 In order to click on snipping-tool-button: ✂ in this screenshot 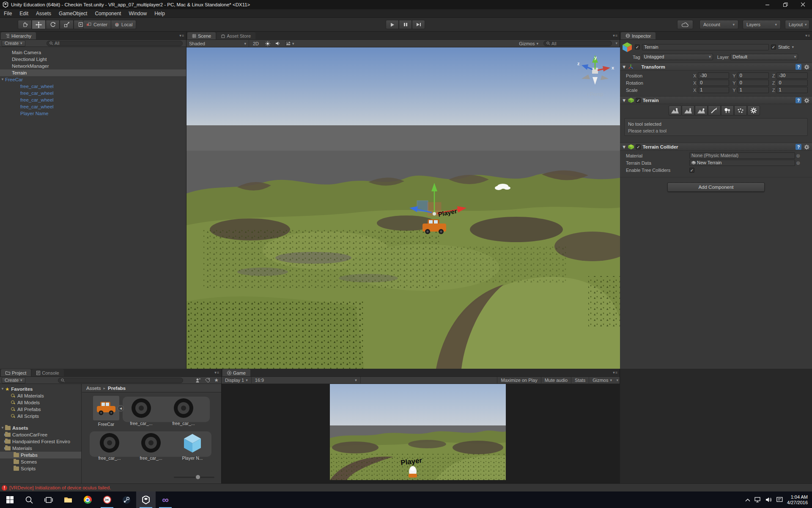, I will do `click(107, 500)`.